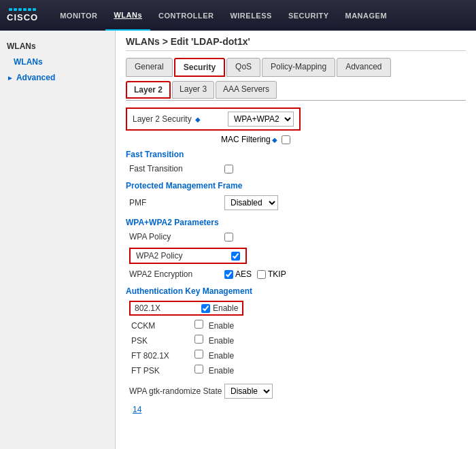  I want to click on nav-monitor: MONITOR, so click(79, 15).